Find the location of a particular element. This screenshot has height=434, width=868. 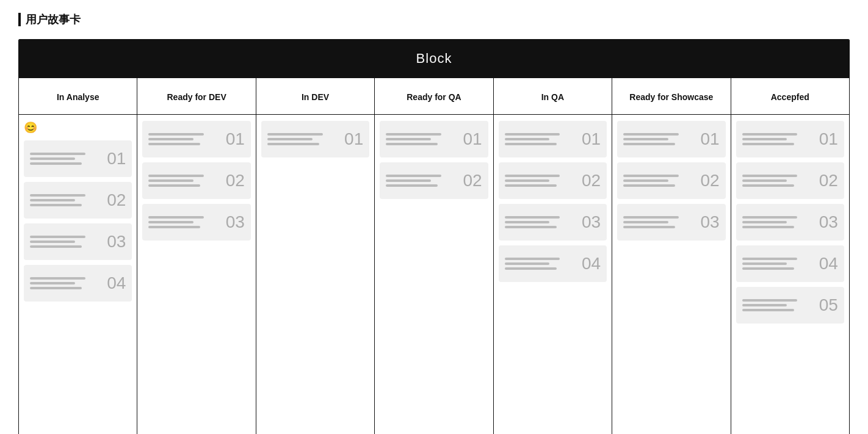

smiley-icon: 😊 is located at coordinates (78, 128).